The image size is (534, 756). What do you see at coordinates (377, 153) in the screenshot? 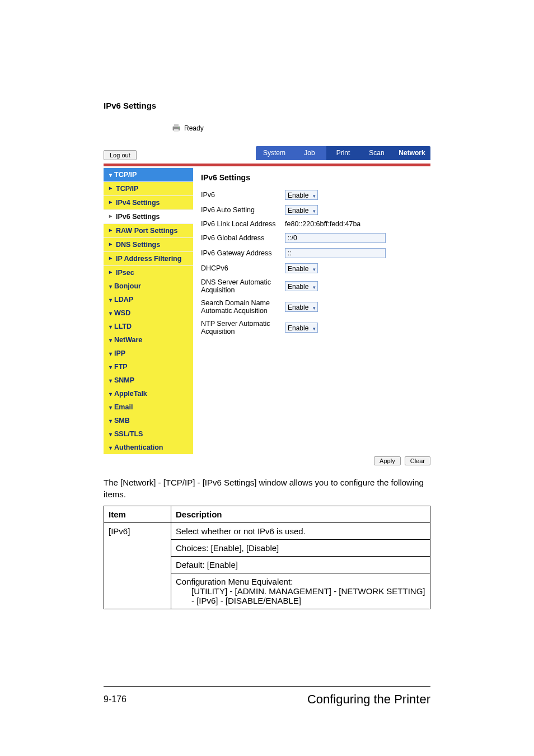
I see `tab-scan: Scan` at bounding box center [377, 153].